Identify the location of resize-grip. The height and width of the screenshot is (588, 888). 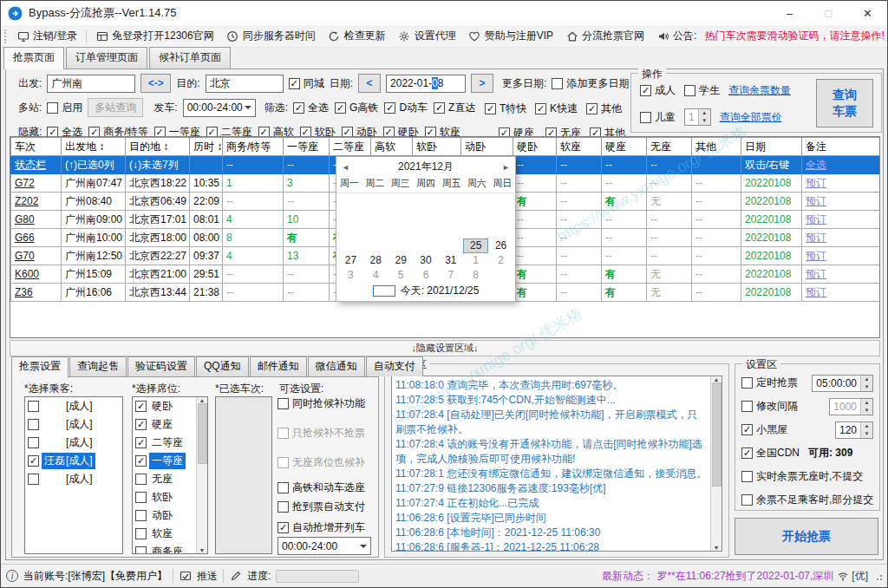
(878, 576).